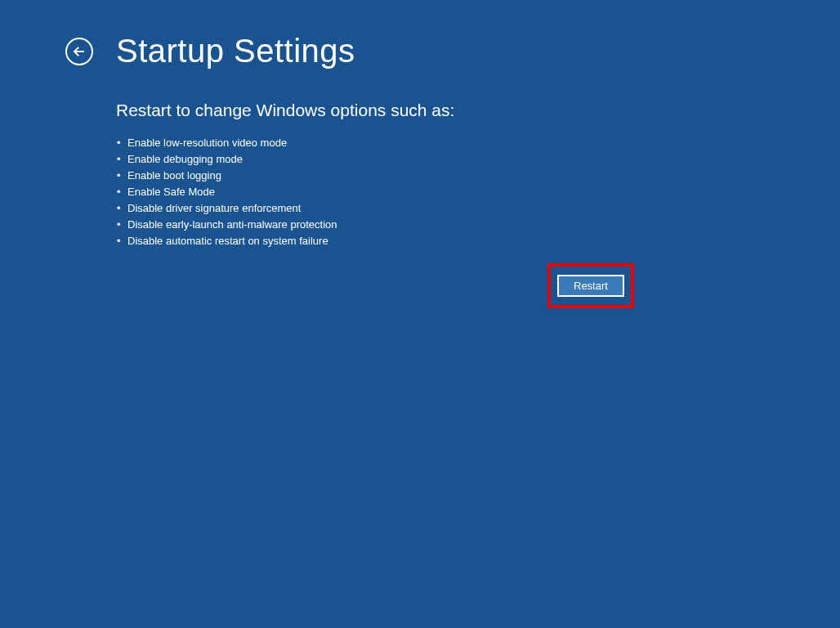 This screenshot has width=840, height=628. What do you see at coordinates (420, 34) in the screenshot?
I see `header: Startup Settings` at bounding box center [420, 34].